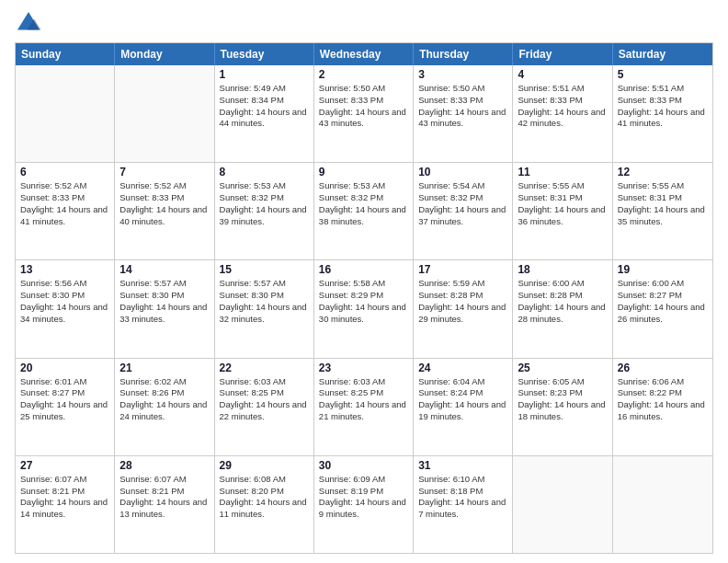 The image size is (728, 563). Describe the element at coordinates (364, 172) in the screenshot. I see `day-number: 9` at that location.